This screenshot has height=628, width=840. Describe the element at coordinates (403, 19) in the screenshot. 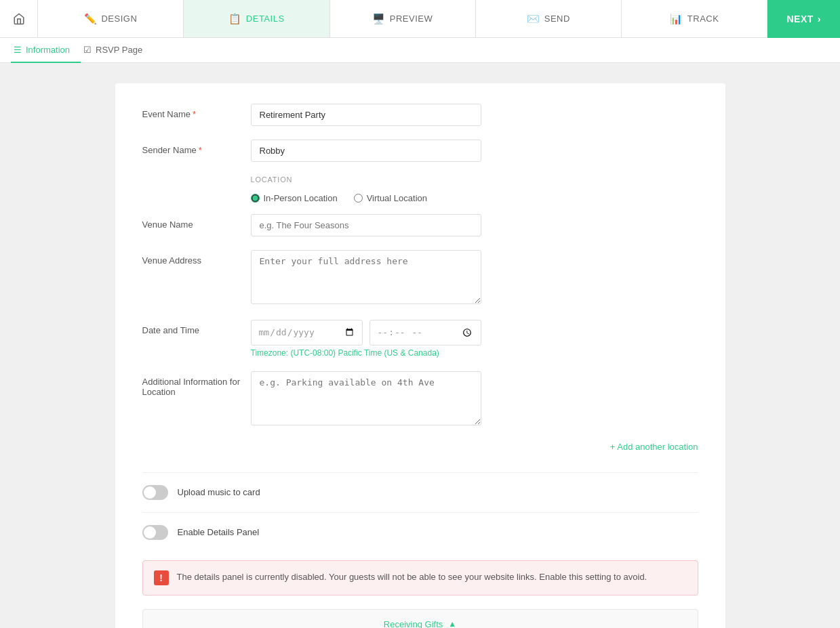

I see `nav-tabs: ✏️ DESIGN 📋 DETAILS 🖥️ PREVIEW ✉️ SEND 📊…` at that location.